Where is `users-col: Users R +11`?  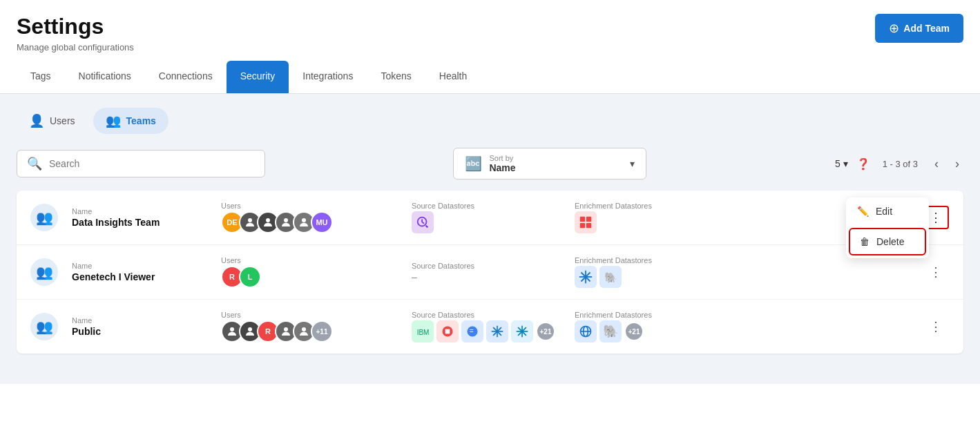 users-col: Users R +11 is located at coordinates (311, 327).